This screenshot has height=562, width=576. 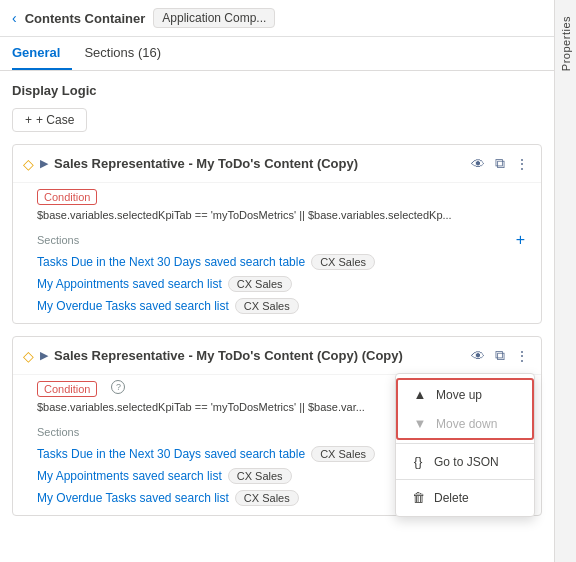 What do you see at coordinates (418, 498) in the screenshot?
I see `delete-icon: 🗑` at bounding box center [418, 498].